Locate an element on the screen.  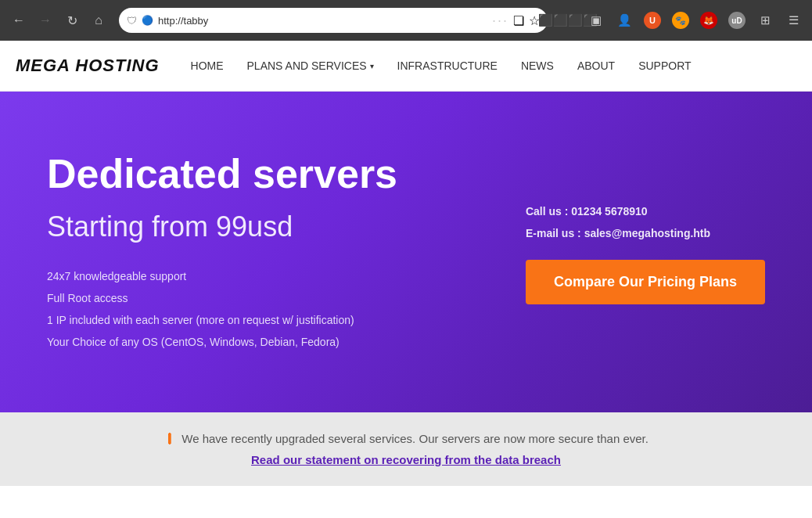
feature-item: 1 IP included with each server (more on … is located at coordinates (263, 320).